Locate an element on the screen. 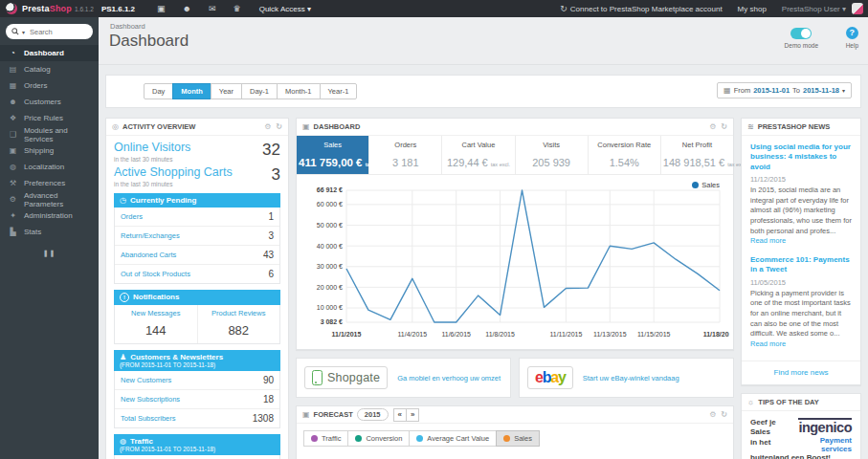  sidebar-item-orders: ▦Orders is located at coordinates (50, 86).